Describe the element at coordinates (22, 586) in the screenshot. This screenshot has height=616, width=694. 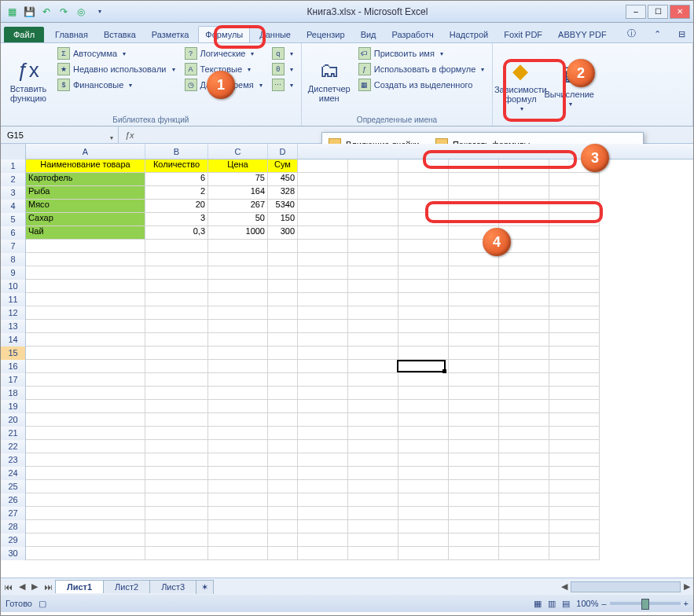
I see `prev-sheet-button: ◀` at that location.